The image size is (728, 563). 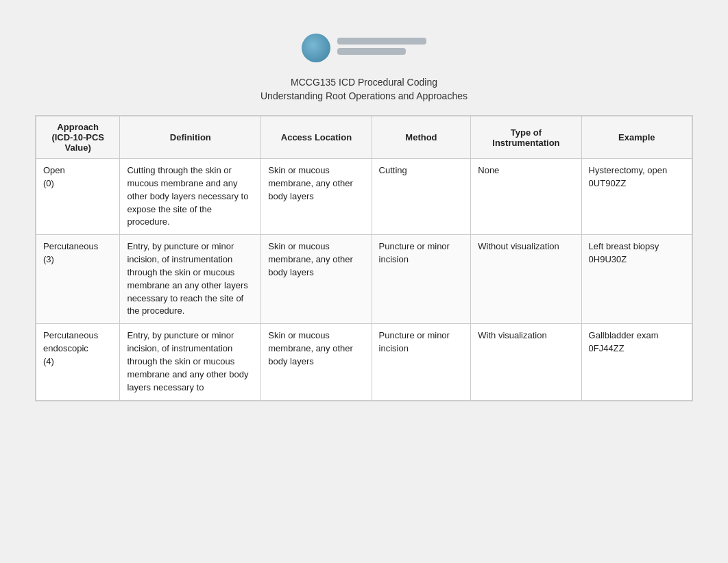 I want to click on col-header-approach: Approach(ICD-10-PCSValue), so click(x=78, y=138).